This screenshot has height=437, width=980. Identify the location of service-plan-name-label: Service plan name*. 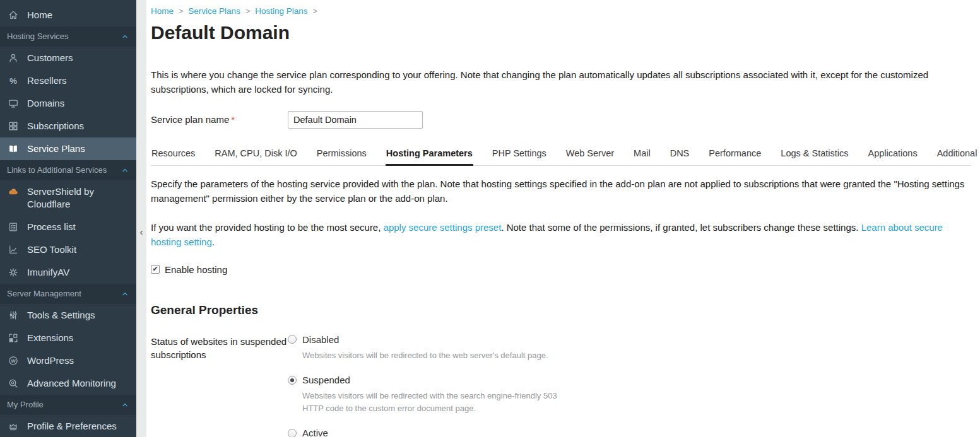
(220, 120).